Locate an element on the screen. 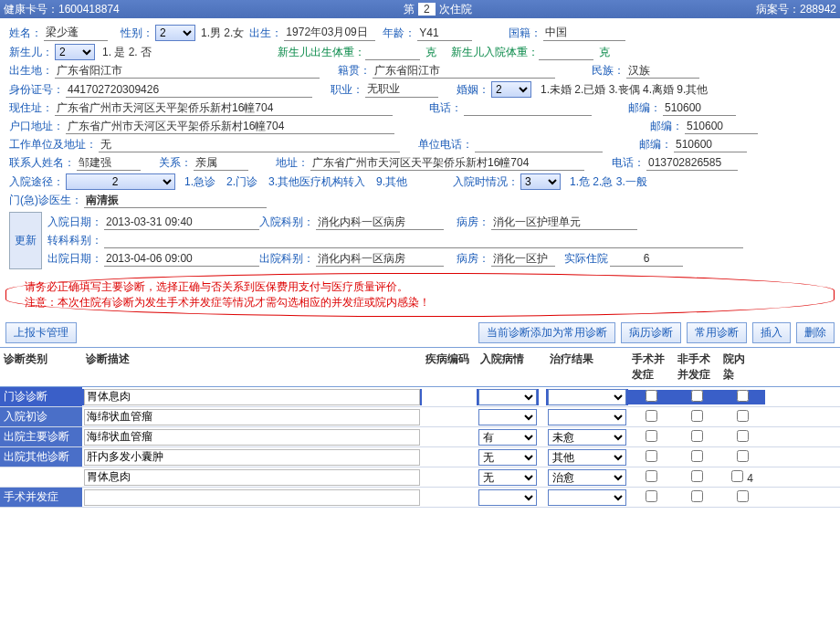  health-card-label: 健康卡号： is located at coordinates (31, 9).